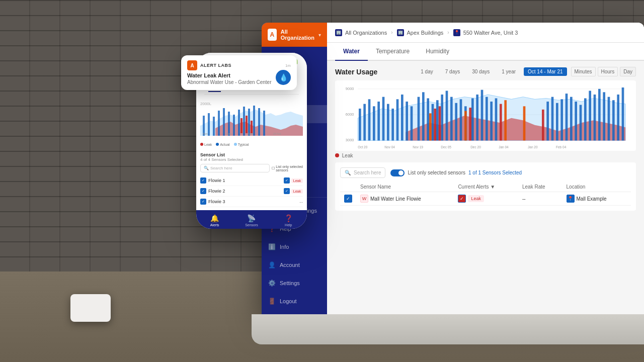  I want to click on svg-text: 24 Feb, so click(277, 134).